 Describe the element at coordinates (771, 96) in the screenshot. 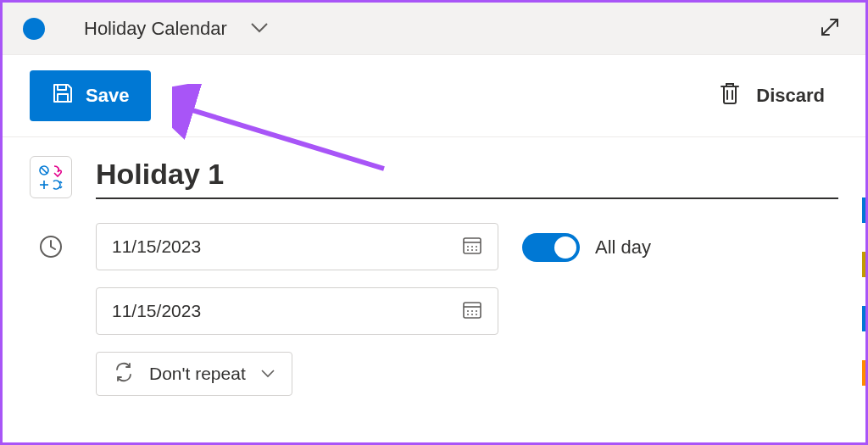

I see `discard-button: Discard` at that location.